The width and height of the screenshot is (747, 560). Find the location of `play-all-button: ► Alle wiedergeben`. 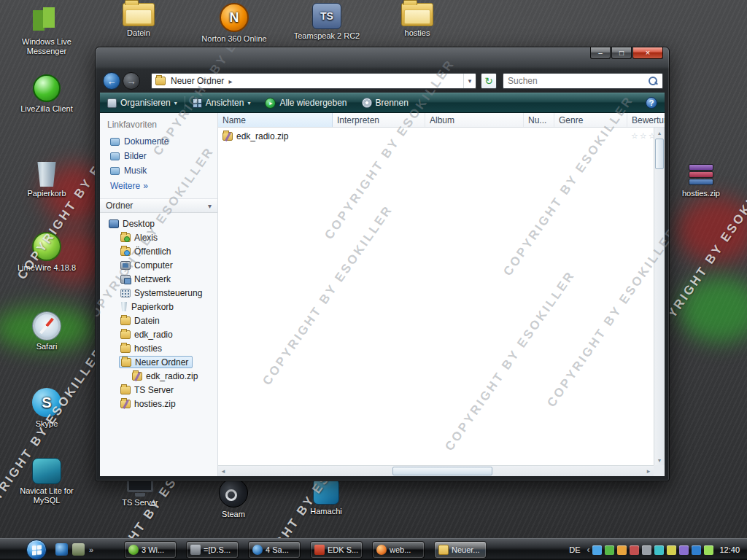

play-all-button: ► Alle wiedergeben is located at coordinates (306, 103).